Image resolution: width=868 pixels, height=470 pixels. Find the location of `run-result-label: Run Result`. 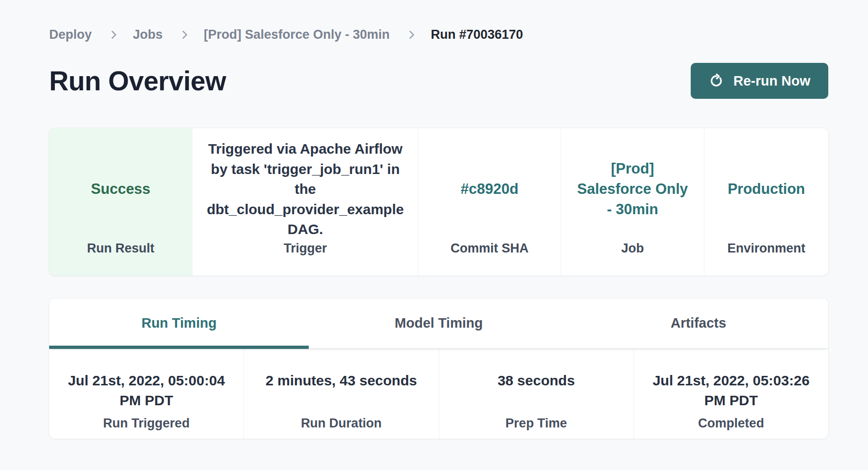

run-result-label: Run Result is located at coordinates (121, 249).